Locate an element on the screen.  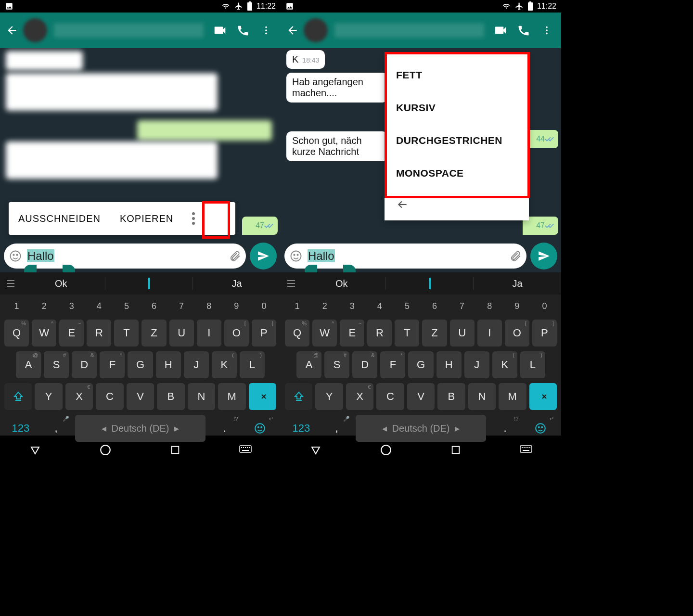
more-menu-button is located at coordinates (266, 30).